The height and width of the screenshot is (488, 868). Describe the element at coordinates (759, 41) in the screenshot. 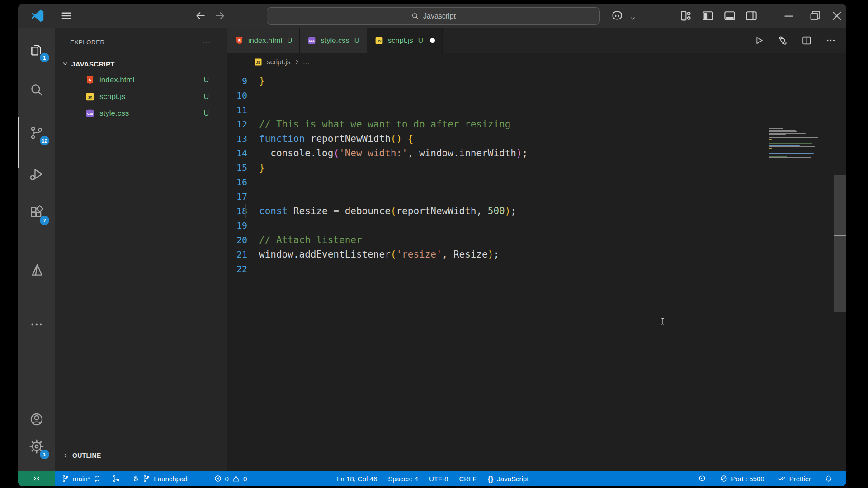

I see `run-code-icon` at that location.